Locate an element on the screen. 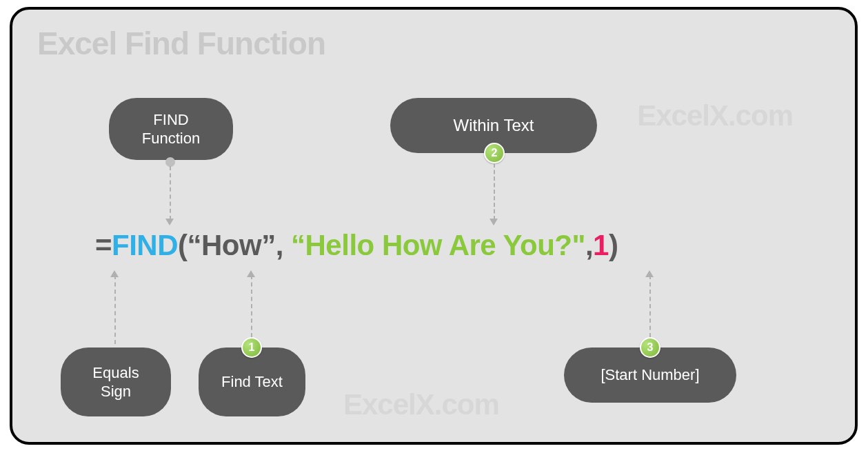 The height and width of the screenshot is (453, 868). badge-start-number: 3 is located at coordinates (650, 348).